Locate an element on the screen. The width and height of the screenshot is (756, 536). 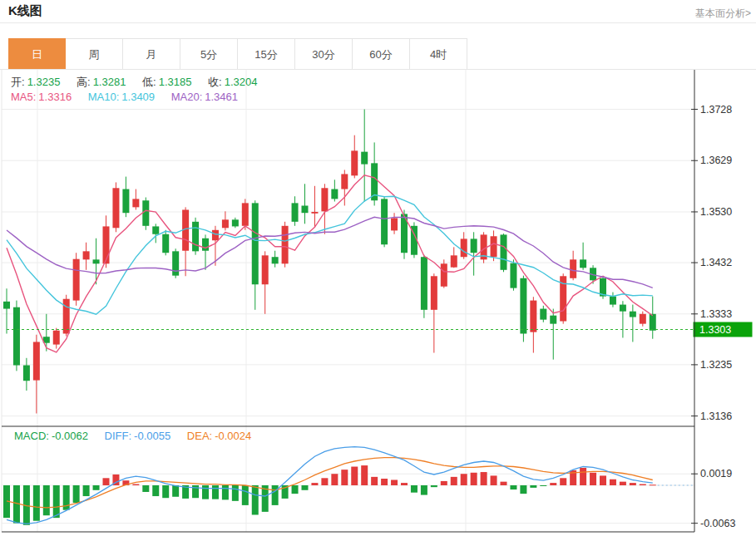
fundamental-analysis-link: 基本面分析> is located at coordinates (724, 13).